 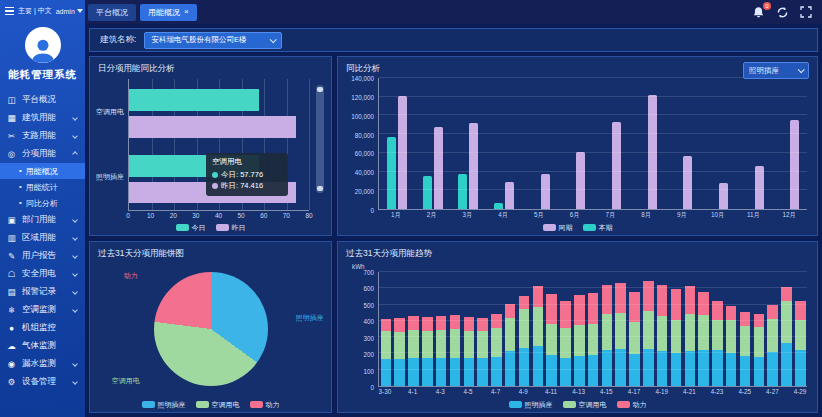 I want to click on sidebar-subitem-label: 同比分析, so click(x=42, y=204).